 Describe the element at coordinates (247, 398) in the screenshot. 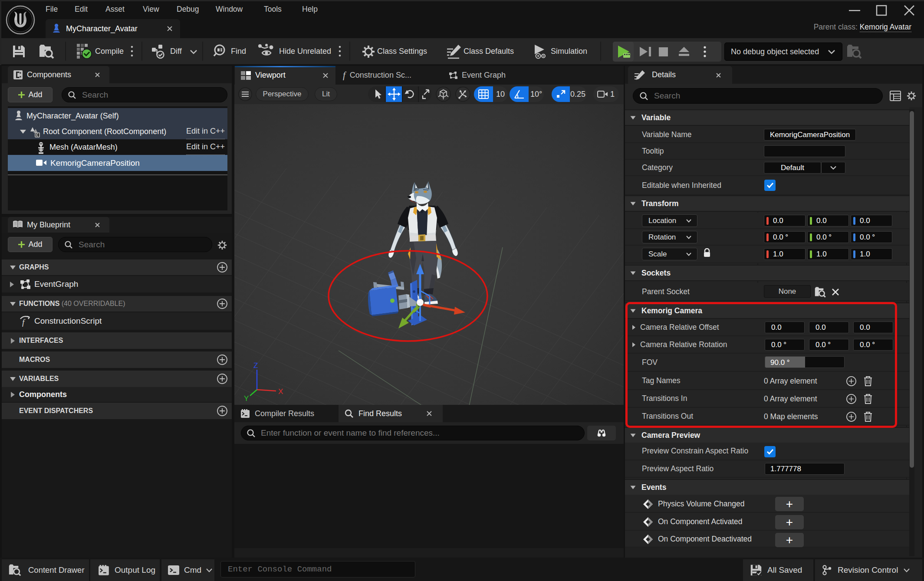

I see `svg-text: Y` at that location.